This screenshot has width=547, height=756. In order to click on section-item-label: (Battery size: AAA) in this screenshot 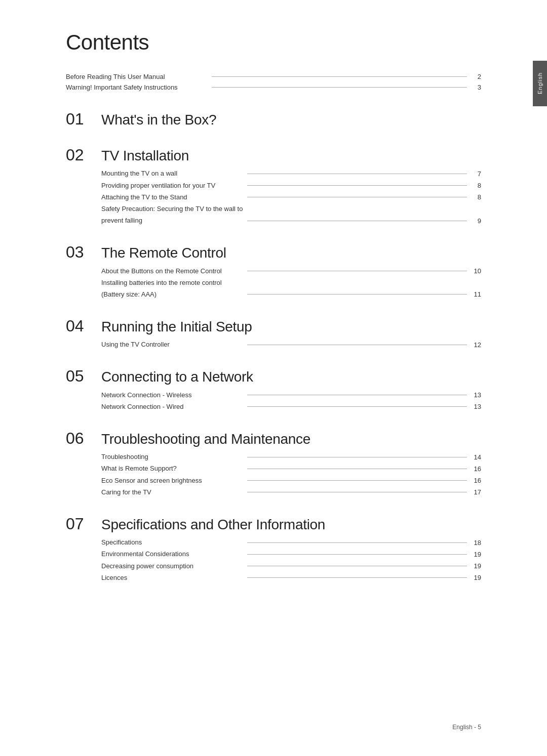, I will do `click(172, 295)`.